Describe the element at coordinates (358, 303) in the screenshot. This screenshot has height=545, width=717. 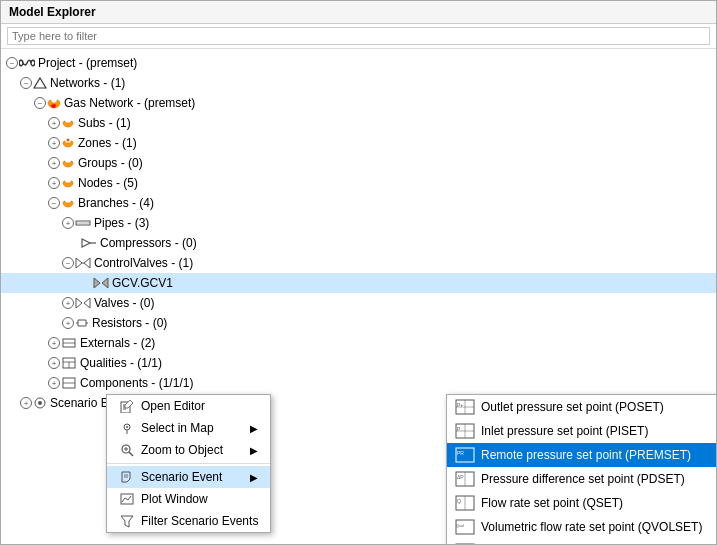
I see `tree-item-valves: + Valves - (0)` at that location.